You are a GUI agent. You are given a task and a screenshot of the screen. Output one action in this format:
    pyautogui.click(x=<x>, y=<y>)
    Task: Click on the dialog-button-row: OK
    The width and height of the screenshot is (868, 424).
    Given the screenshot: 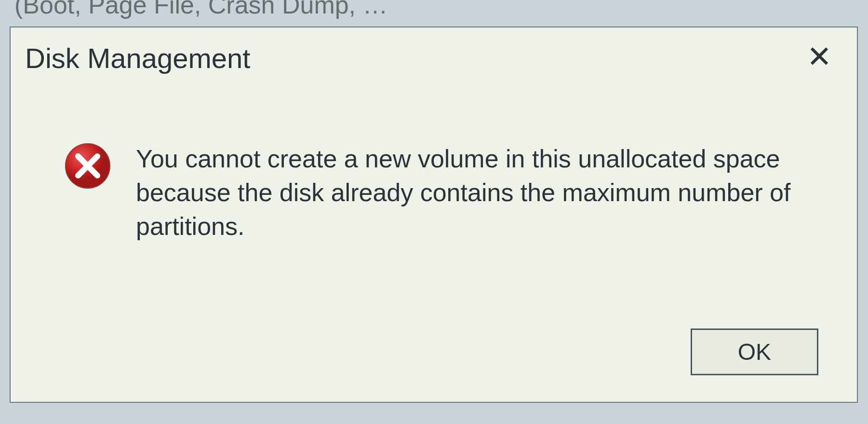 What is the action you would take?
    pyautogui.click(x=755, y=352)
    